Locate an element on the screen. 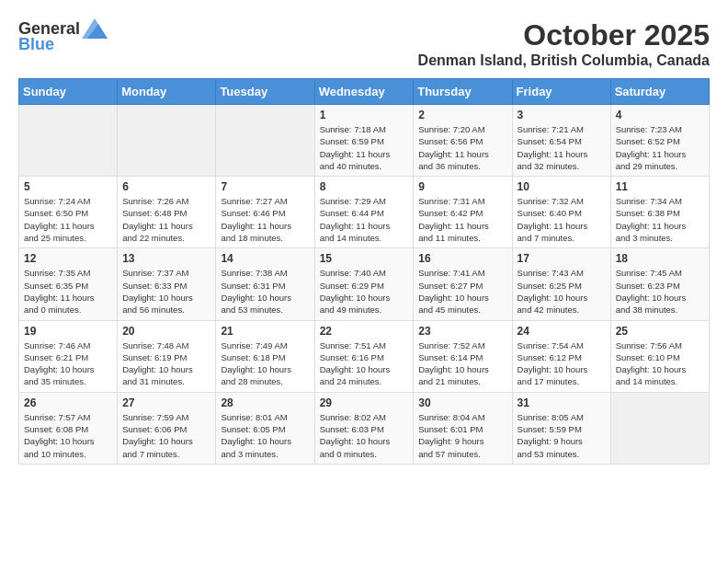 This screenshot has height=563, width=728. logo: General Blue is located at coordinates (63, 37).